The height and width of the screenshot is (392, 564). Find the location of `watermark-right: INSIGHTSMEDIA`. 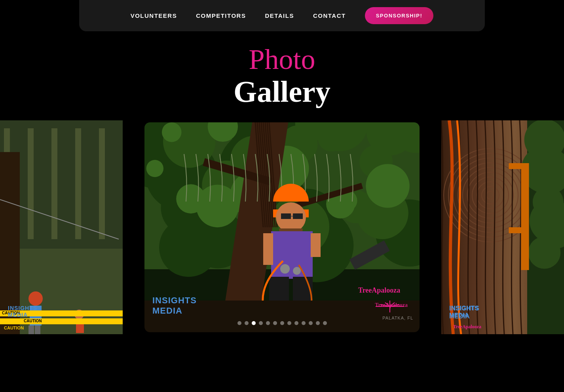

watermark-right: INSIGHTSMEDIA is located at coordinates (464, 312).